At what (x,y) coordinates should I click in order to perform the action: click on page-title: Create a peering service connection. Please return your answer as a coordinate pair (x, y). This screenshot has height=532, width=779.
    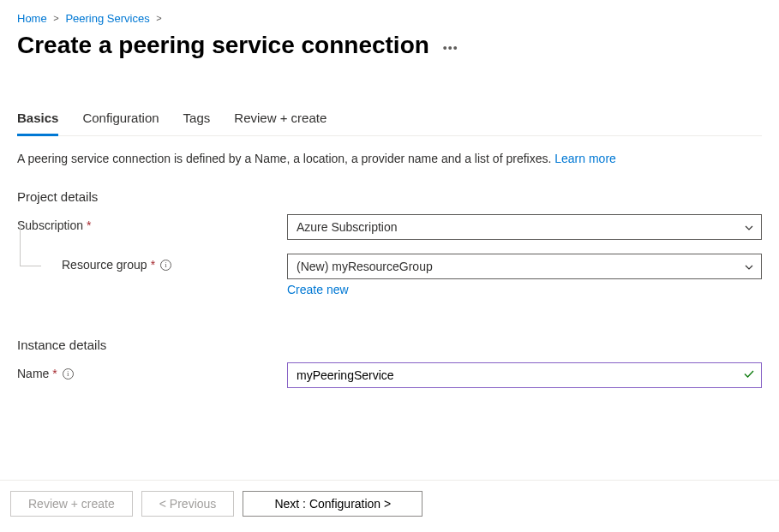
    Looking at the image, I should click on (223, 45).